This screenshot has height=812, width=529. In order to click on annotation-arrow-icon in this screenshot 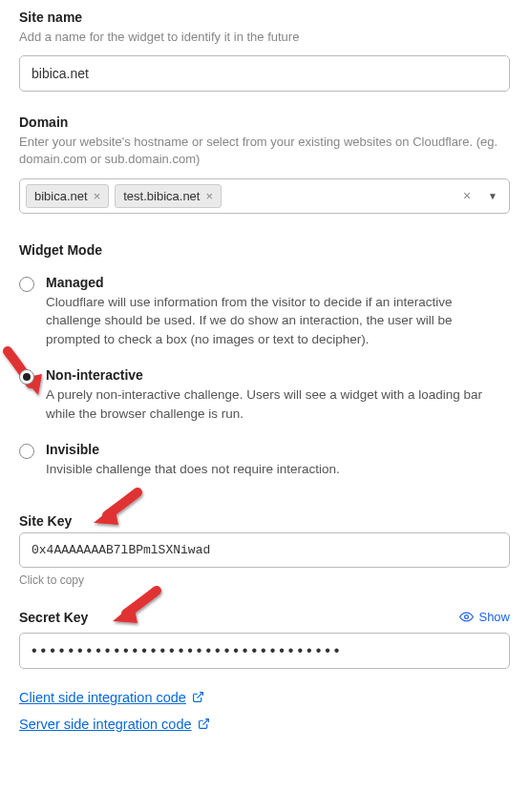, I will do `click(135, 609)`.